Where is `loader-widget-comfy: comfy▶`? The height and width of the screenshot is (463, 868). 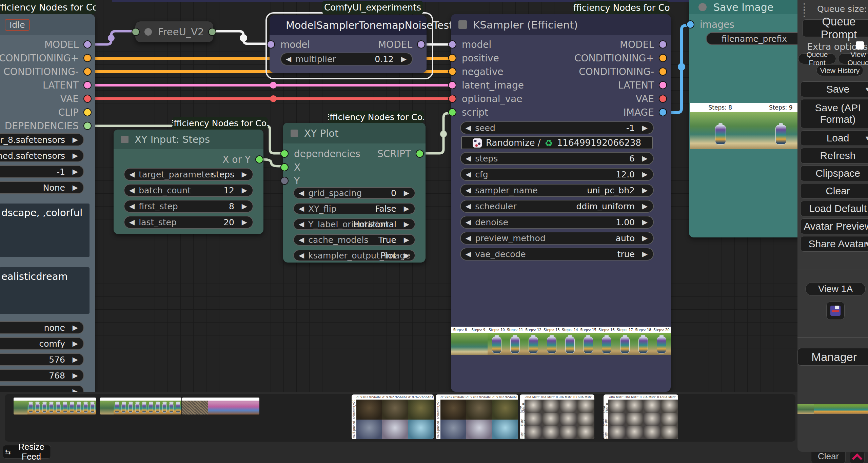
loader-widget-comfy: comfy▶ is located at coordinates (42, 344).